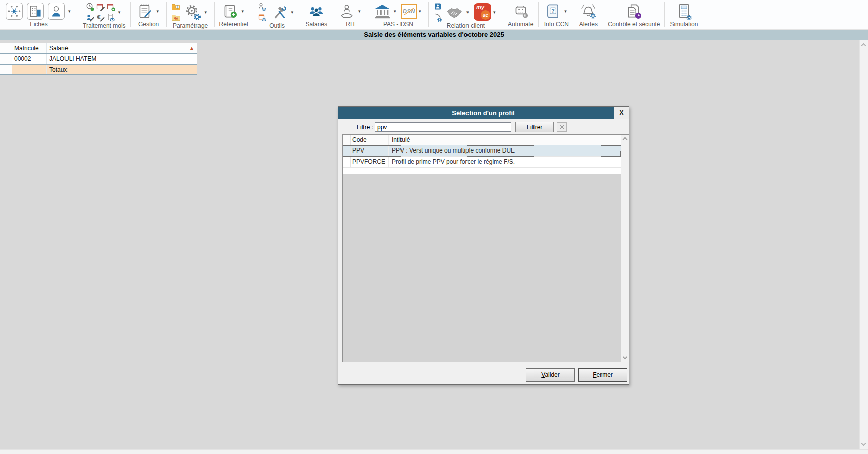 The image size is (868, 454). I want to click on phone-gear-icon, so click(438, 17).